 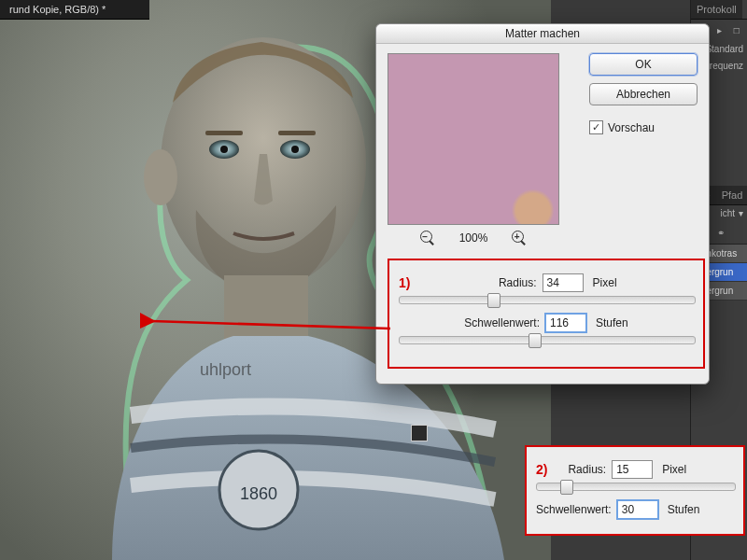 I want to click on stop-icon: □, so click(x=736, y=30).